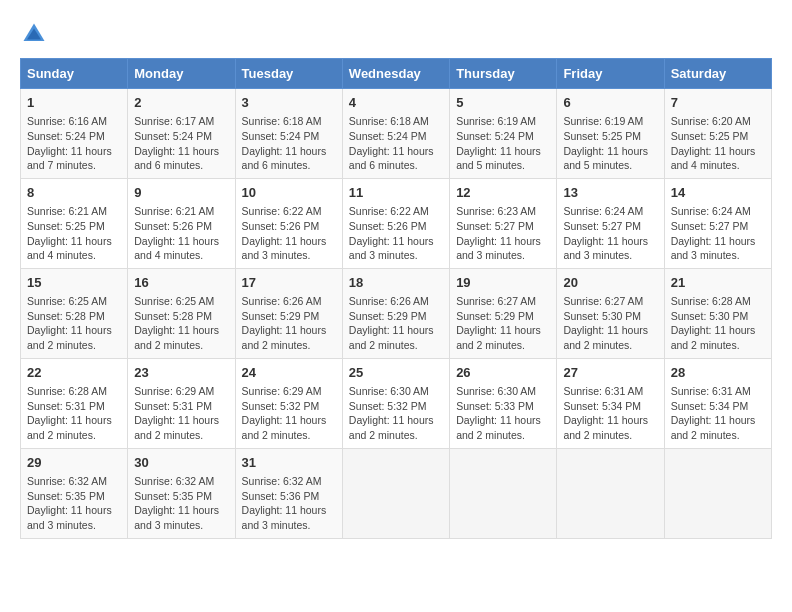  I want to click on day-number: 25, so click(396, 373).